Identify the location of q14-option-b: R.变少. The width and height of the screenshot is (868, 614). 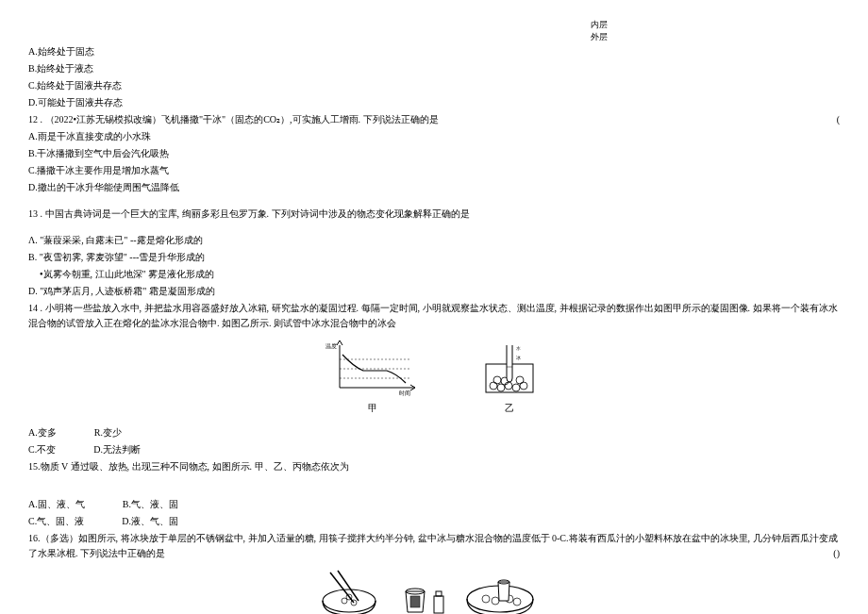
(108, 433).